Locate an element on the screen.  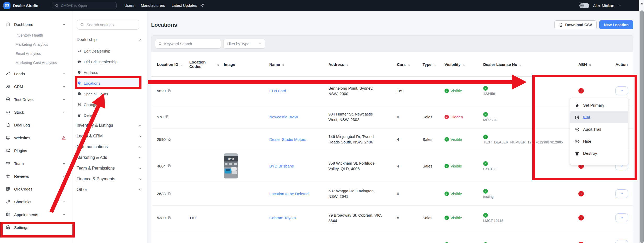
sidebar-subitem-marketing-analytics: Marketing Analytics is located at coordinates (36, 45).